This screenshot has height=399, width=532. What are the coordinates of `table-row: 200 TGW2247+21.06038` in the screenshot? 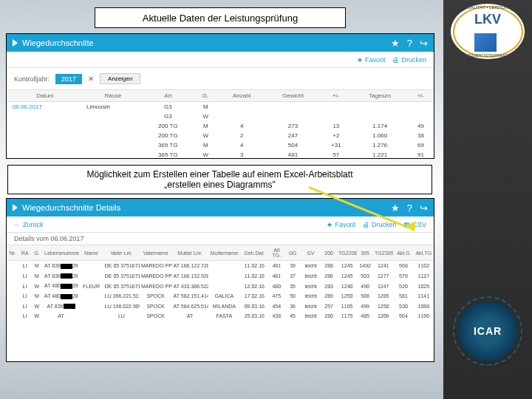 It's located at (220, 136).